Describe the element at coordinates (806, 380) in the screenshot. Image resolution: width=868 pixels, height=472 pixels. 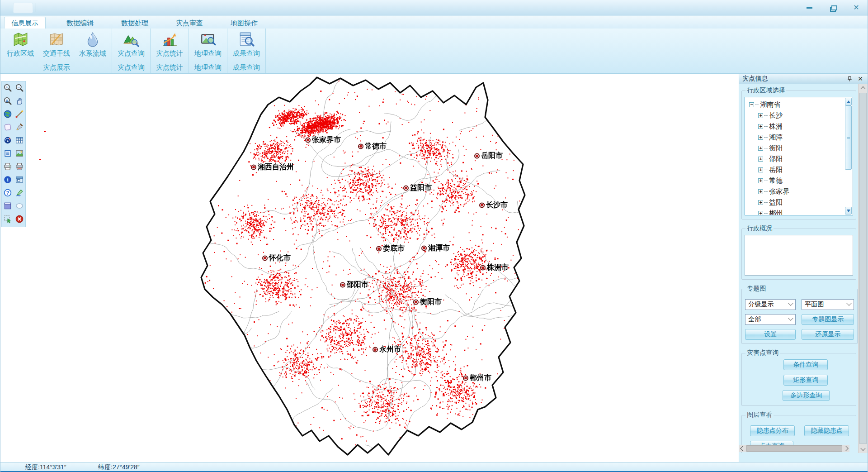
I see `rectangle-query-button: 矩形查询` at that location.